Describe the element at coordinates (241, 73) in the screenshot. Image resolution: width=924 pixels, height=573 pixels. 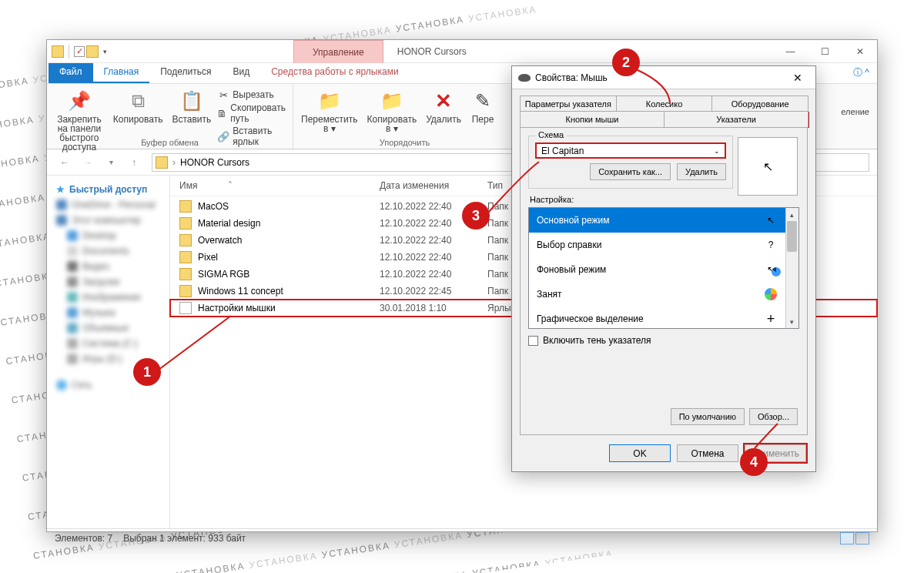
I see `tab-view: Вид` at that location.